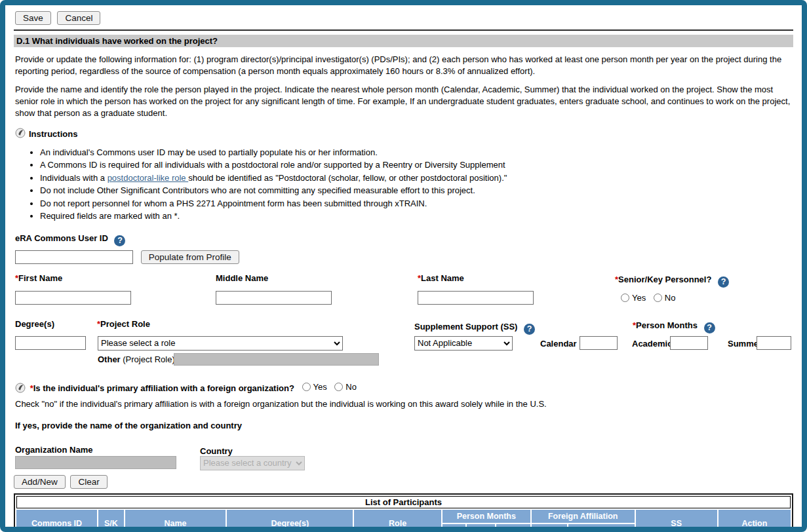  I want to click on foreign-question: Is the individual's primary affiliation …, so click(164, 388).